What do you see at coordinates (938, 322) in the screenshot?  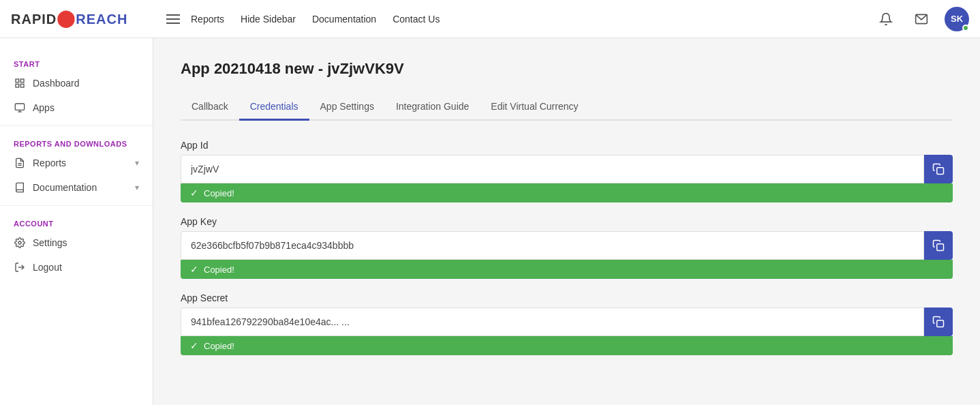 I see `app-secret-copy-button` at bounding box center [938, 322].